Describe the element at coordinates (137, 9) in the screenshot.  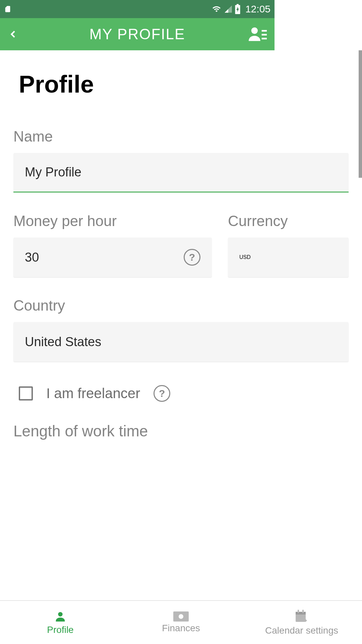
I see `status-bar: 12:05` at that location.